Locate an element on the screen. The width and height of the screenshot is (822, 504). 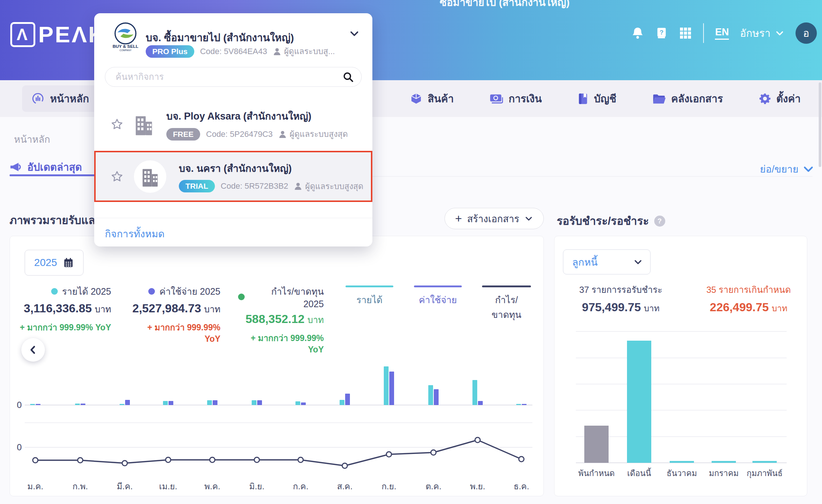
role-label: ผู้ดูแลระบบสู... is located at coordinates (309, 52).